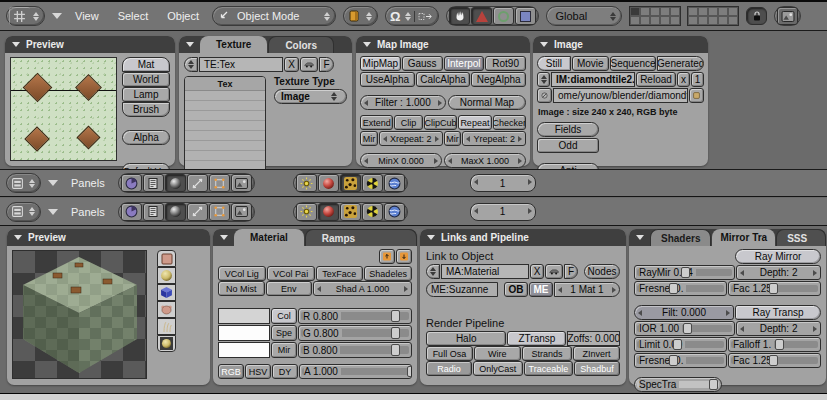 The width and height of the screenshot is (827, 400). Describe the element at coordinates (166, 292) in the screenshot. I see `preview-cube-icon` at that location.